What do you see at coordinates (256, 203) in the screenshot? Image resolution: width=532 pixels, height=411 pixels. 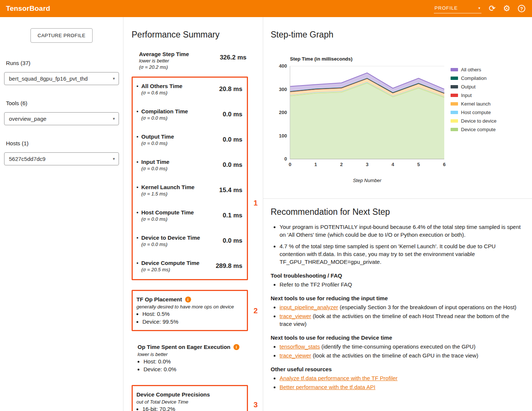 I see `annotation-1: 1` at bounding box center [256, 203].